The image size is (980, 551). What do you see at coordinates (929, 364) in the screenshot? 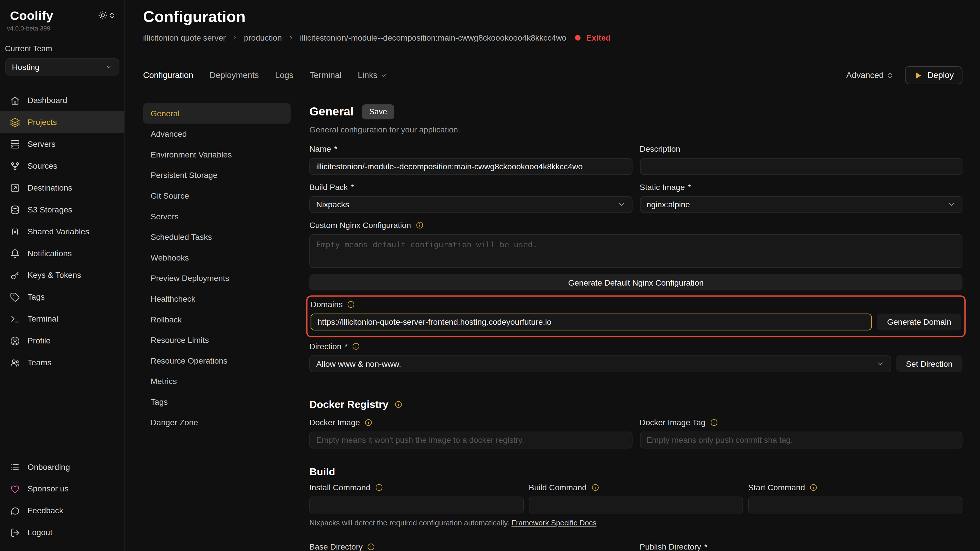
I see `set-direction-button: Set Direction` at bounding box center [929, 364].